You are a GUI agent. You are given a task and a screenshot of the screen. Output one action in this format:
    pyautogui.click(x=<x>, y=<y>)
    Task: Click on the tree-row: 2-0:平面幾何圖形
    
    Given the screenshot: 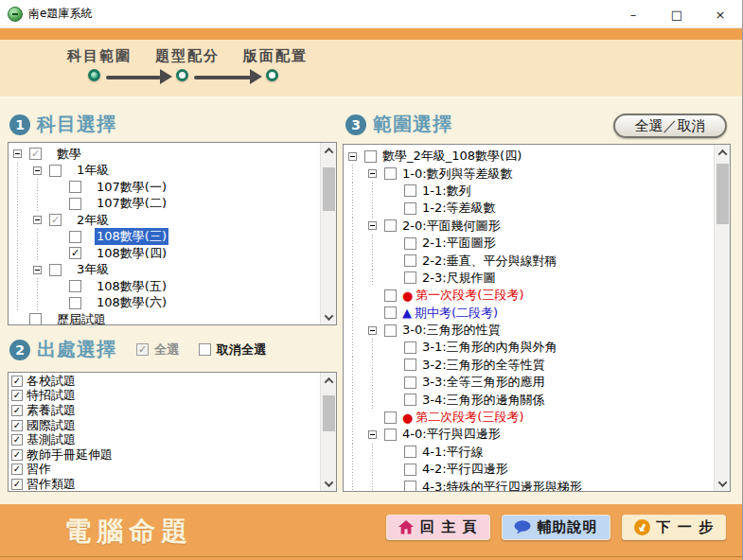 What is the action you would take?
    pyautogui.click(x=538, y=226)
    